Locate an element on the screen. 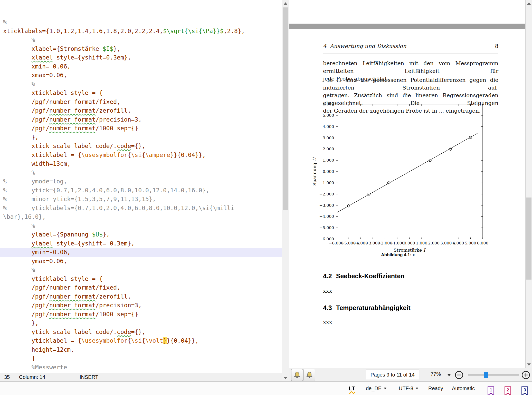  svg-text: −4.000 is located at coordinates (327, 216).